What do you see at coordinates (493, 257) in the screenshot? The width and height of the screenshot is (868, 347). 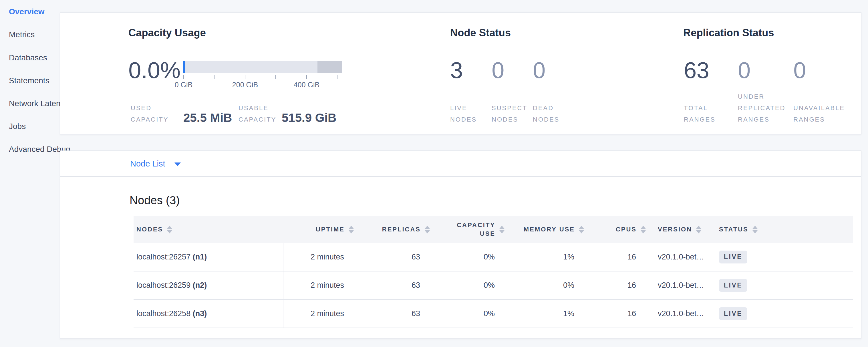 I see `table-row: localhost:26257 (n1) 2 minutes 63 0% 1% …` at bounding box center [493, 257].